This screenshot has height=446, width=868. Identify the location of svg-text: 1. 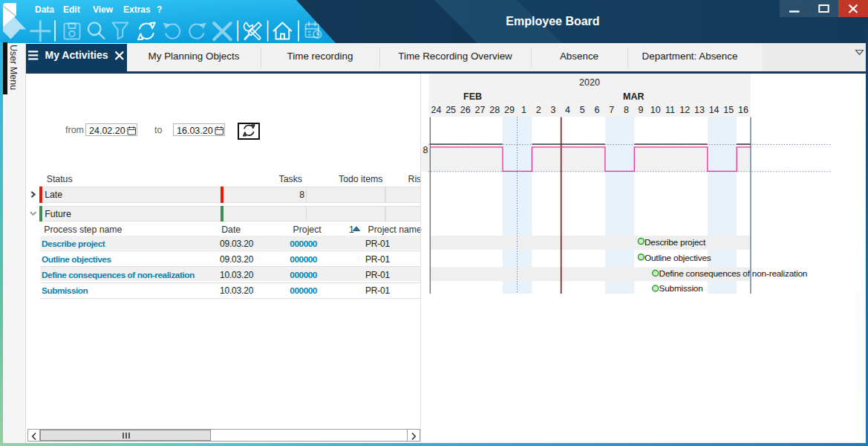
(524, 110).